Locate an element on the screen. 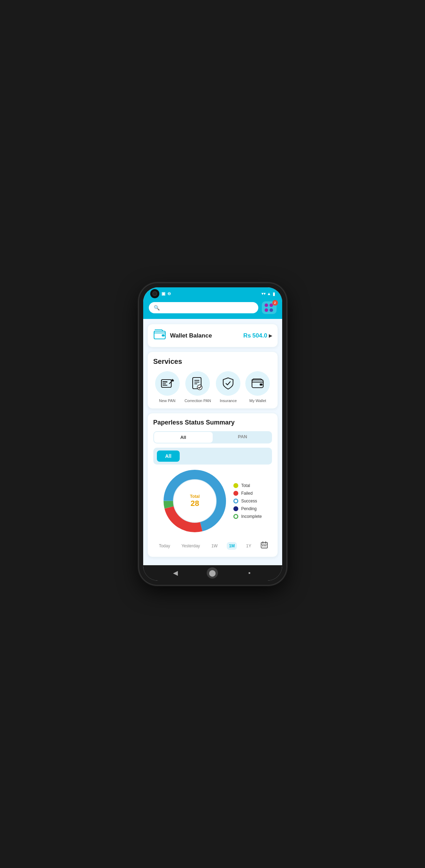 Image resolution: width=425 pixels, height=868 pixels. filter-all-button: All is located at coordinates (168, 456).